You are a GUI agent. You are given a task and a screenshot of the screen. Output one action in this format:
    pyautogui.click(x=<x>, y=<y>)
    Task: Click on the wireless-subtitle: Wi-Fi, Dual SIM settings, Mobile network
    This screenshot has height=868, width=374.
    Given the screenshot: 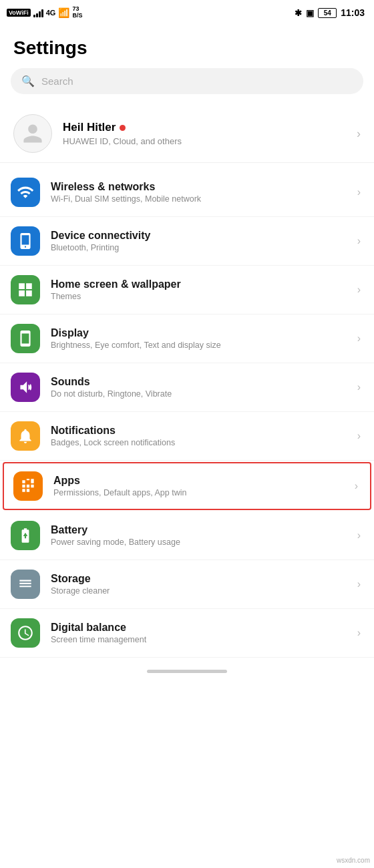 What is the action you would take?
    pyautogui.click(x=199, y=199)
    